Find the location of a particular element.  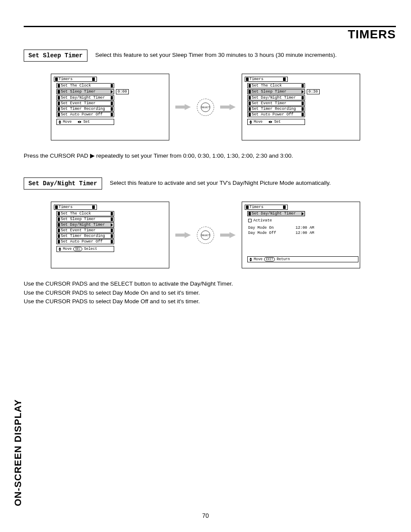

select-pill-icon: SEL is located at coordinates (78, 249).